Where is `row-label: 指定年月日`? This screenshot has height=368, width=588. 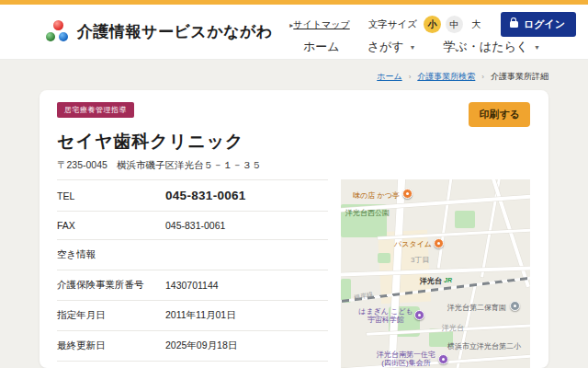
row-label: 指定年月日 is located at coordinates (111, 316).